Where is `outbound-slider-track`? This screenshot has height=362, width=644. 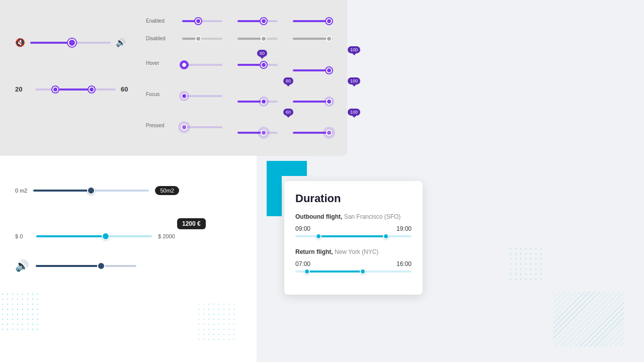 outbound-slider-track is located at coordinates (353, 236).